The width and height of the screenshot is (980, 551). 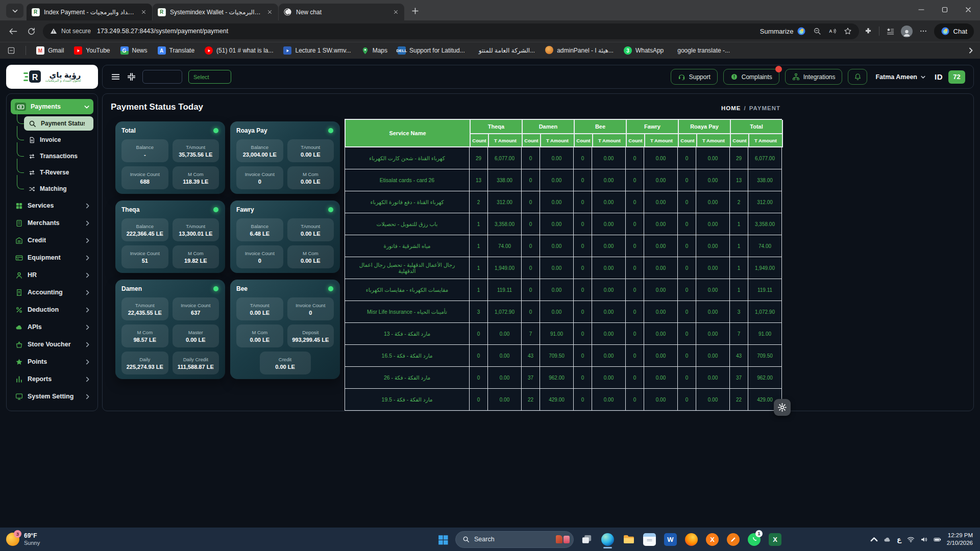 I want to click on bookmark-item: YouTube, so click(x=92, y=51).